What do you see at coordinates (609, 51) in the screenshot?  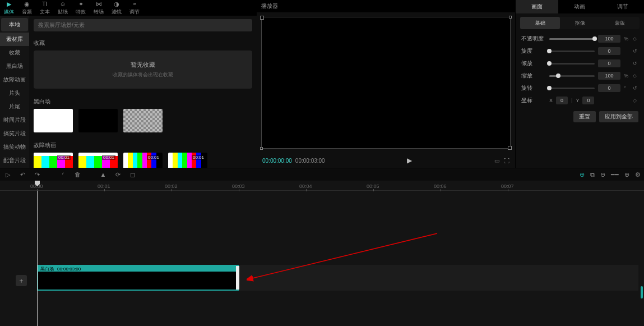 I see `rotx-value: 0` at bounding box center [609, 51].